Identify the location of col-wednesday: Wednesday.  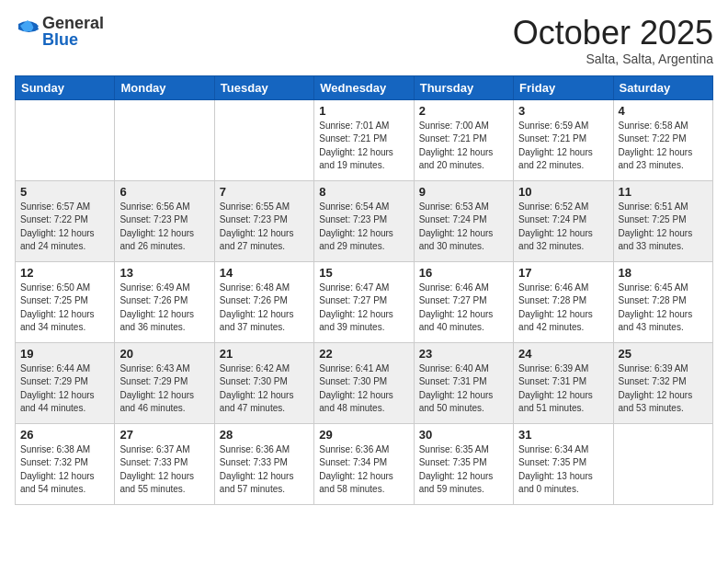
(364, 87).